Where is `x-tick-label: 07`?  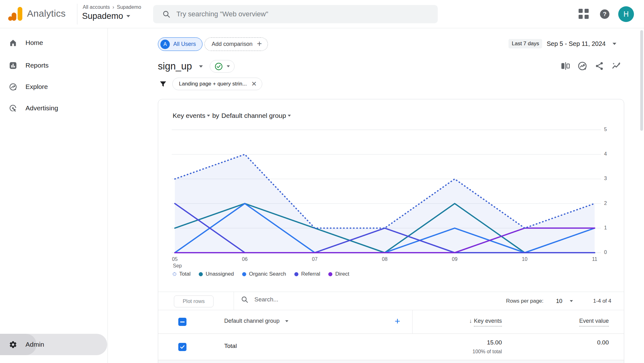
x-tick-label: 07 is located at coordinates (315, 259).